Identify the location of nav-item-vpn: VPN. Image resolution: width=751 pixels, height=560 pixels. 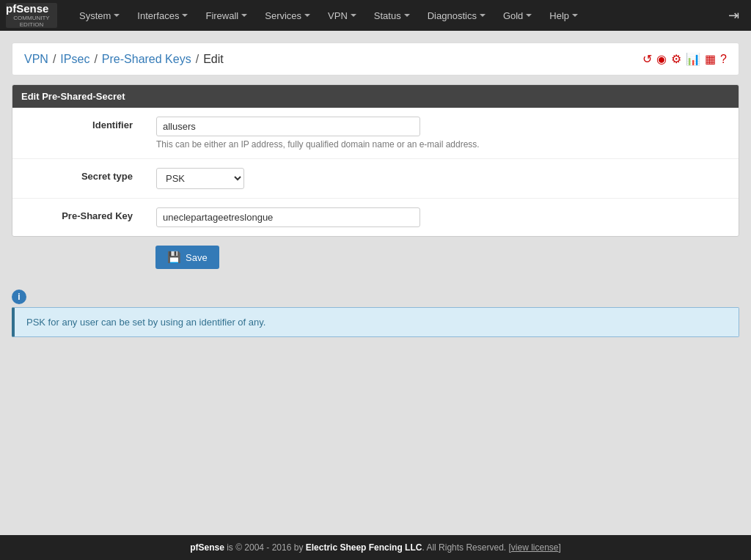
(342, 15).